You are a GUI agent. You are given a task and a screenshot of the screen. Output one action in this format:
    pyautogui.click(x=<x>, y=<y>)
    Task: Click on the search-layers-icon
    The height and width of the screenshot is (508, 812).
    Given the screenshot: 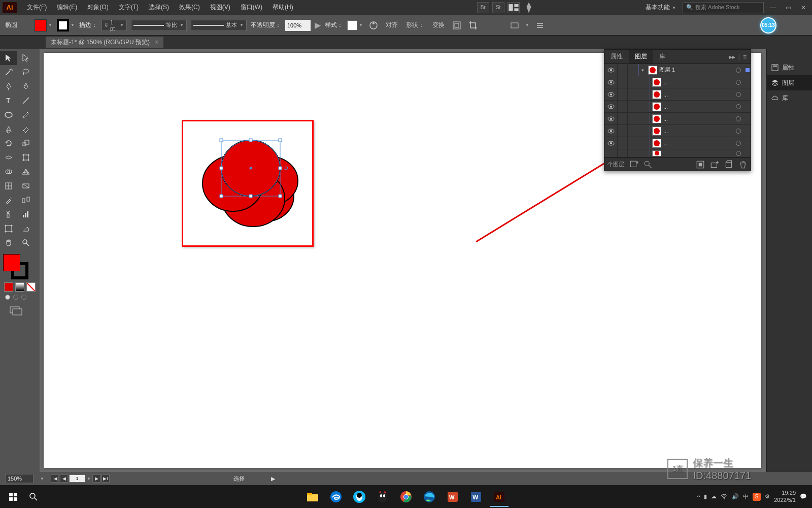 What is the action you would take?
    pyautogui.click(x=648, y=165)
    